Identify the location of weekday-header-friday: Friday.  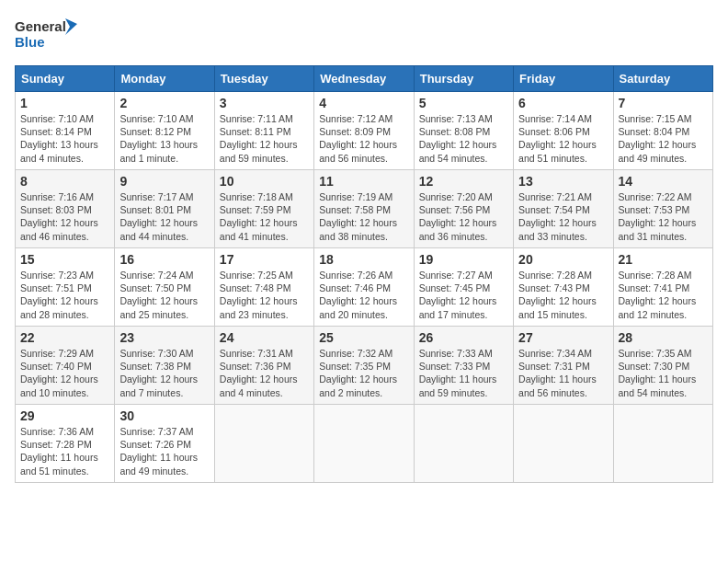
(563, 79).